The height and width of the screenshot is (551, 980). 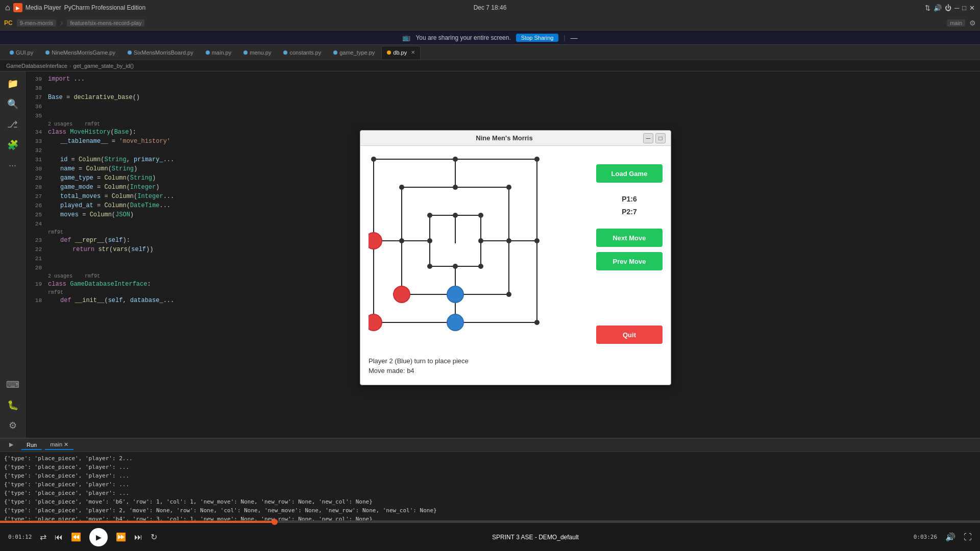 I want to click on dialog-right: Load Game P1:6 P2:7 Next Move Prev Move …, so click(x=629, y=249).